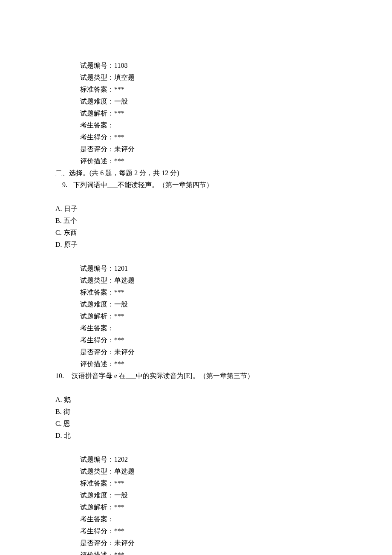 The height and width of the screenshot is (555, 392). What do you see at coordinates (196, 504) in the screenshot?
I see `meta-block-1202: 试题编号：1202 试题类型：单选题 标准答案：*** 试题难度：一般 试题解析…` at bounding box center [196, 504].